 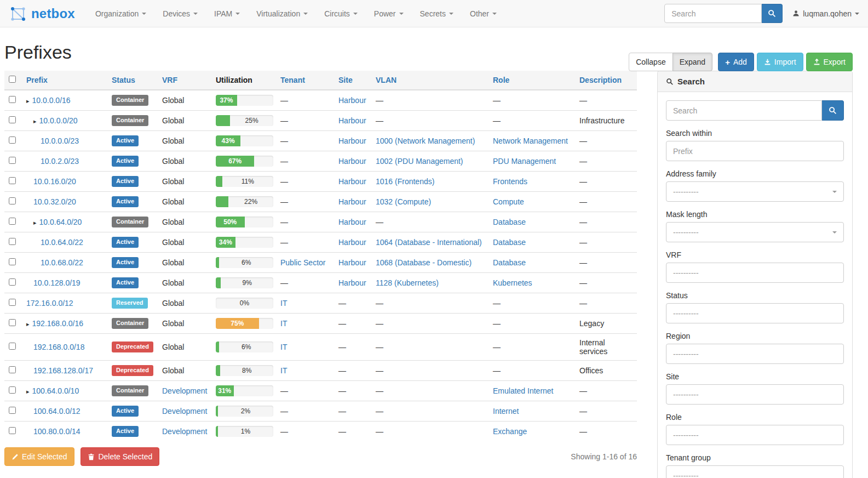 I want to click on nav-menu-organization: Organization, so click(x=120, y=14).